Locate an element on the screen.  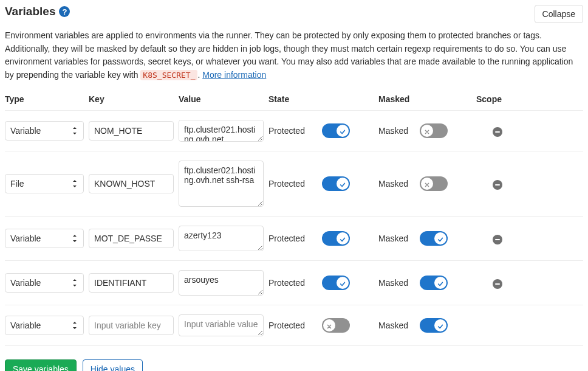
section-title: Variables ? is located at coordinates (38, 12).